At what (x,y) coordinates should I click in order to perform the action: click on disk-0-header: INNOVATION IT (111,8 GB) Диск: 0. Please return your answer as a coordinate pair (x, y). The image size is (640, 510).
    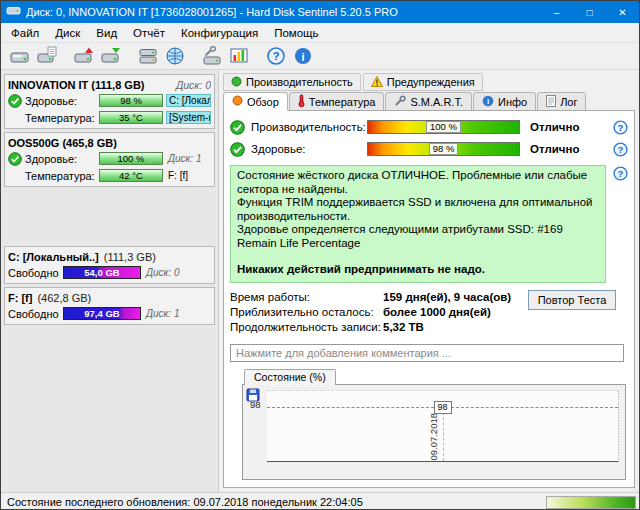
    Looking at the image, I should click on (110, 84).